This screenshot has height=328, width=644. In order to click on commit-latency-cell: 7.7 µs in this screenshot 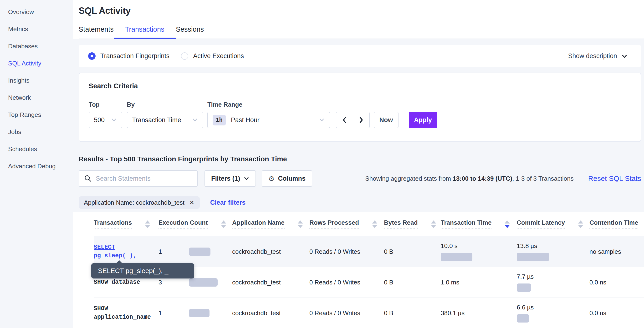, I will do `click(553, 283)`.